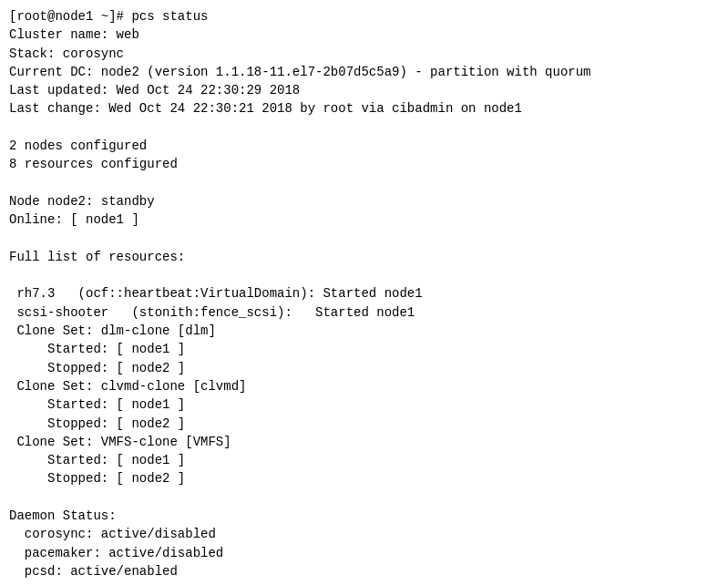  I want to click on terminal-line-23: Stopped: [ node2 ], so click(364, 424).